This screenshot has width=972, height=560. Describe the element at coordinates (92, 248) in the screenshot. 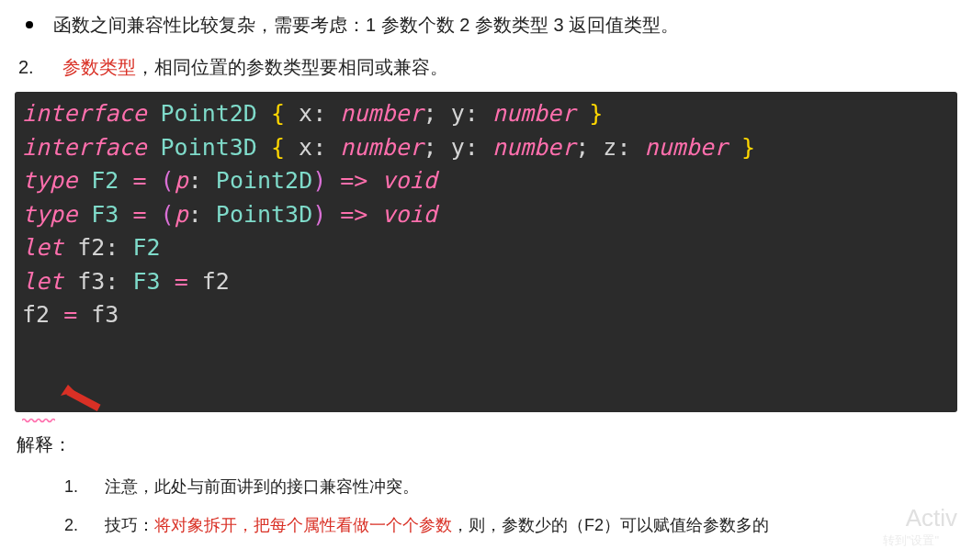

I see `code-line-5: let f2: F2` at that location.